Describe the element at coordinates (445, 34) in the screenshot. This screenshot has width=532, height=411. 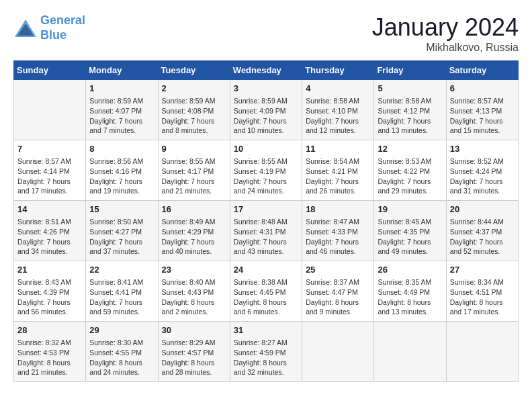
I see `title-block: January 2024 Mikhalkovo, Russia` at that location.